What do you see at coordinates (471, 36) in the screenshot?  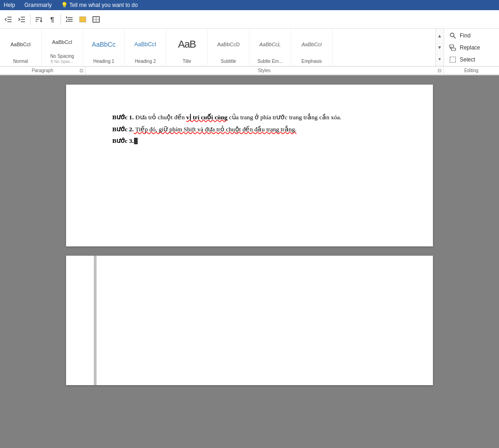 I see `find-button: Find` at bounding box center [471, 36].